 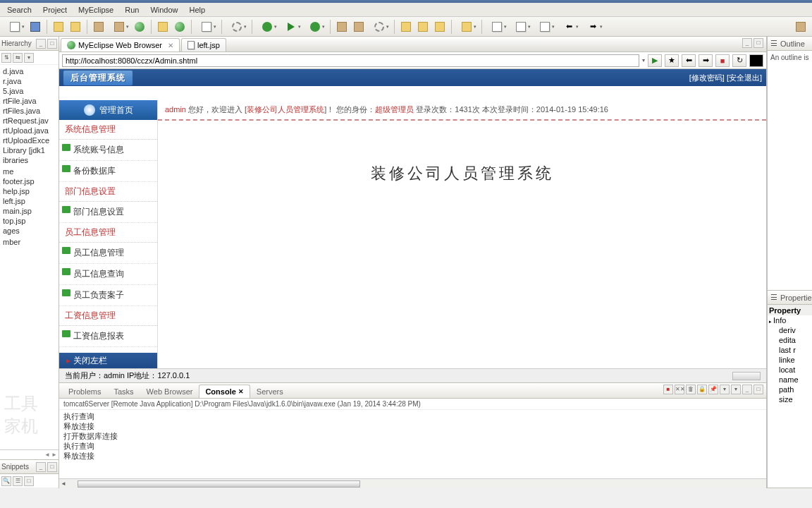 I want to click on perspective-button, so click(x=801, y=27).